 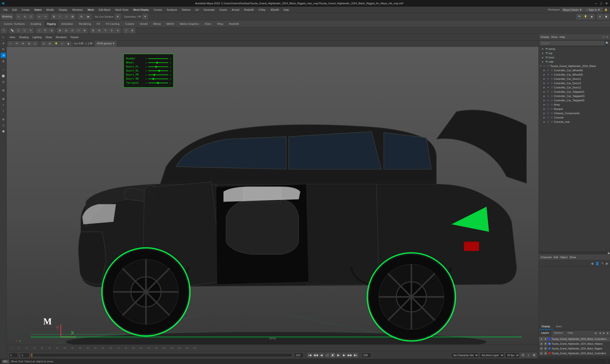 I want to click on goto-end-btn: ▶|, so click(x=356, y=355).